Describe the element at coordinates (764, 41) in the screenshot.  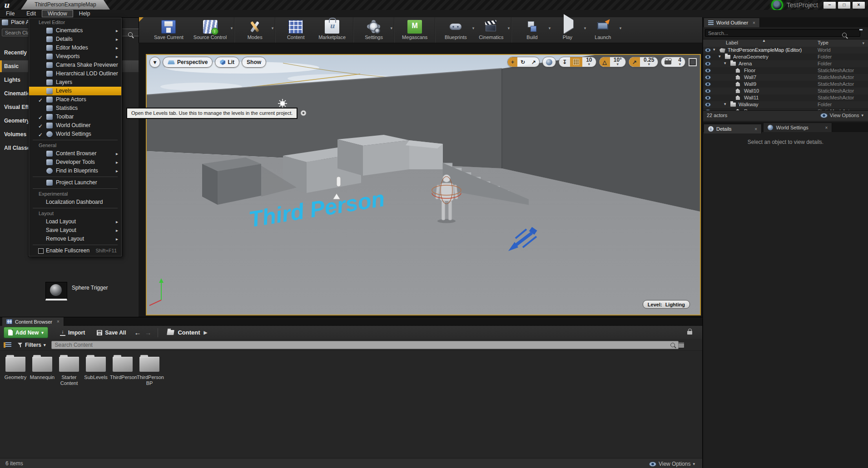
I see `sort-ascending-icon: ▲` at that location.